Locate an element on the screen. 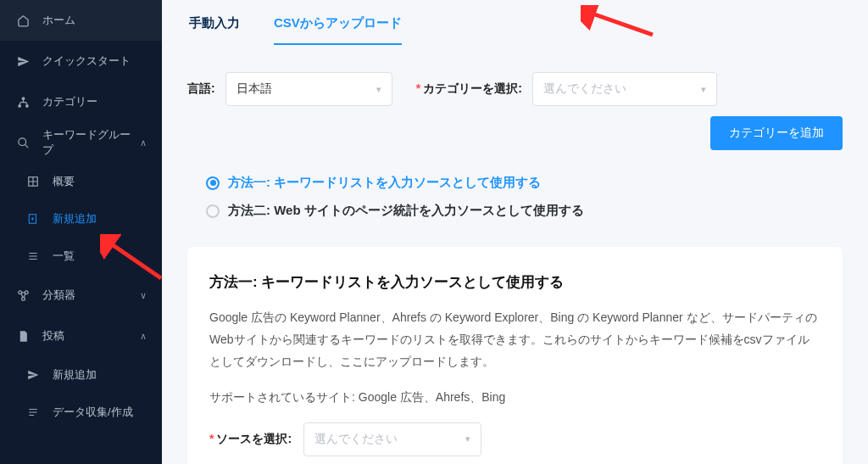  sidebar-label-post-collect: データ収集/作成 is located at coordinates (100, 412).